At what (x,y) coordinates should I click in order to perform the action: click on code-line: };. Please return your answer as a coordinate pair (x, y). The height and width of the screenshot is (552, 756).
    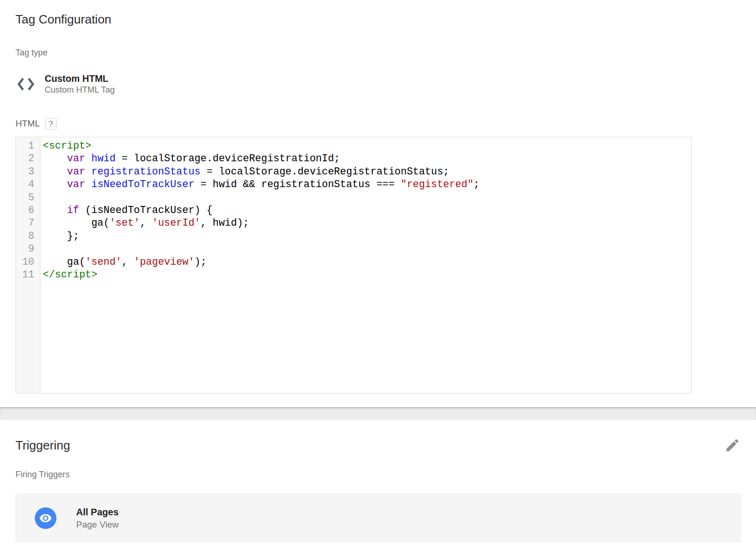
    Looking at the image, I should click on (367, 236).